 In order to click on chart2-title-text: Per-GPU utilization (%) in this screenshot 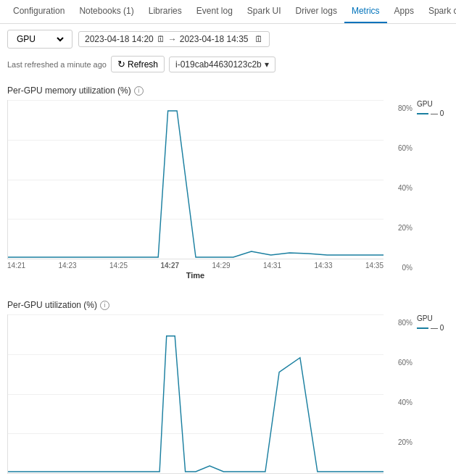, I will do `click(52, 305)`.